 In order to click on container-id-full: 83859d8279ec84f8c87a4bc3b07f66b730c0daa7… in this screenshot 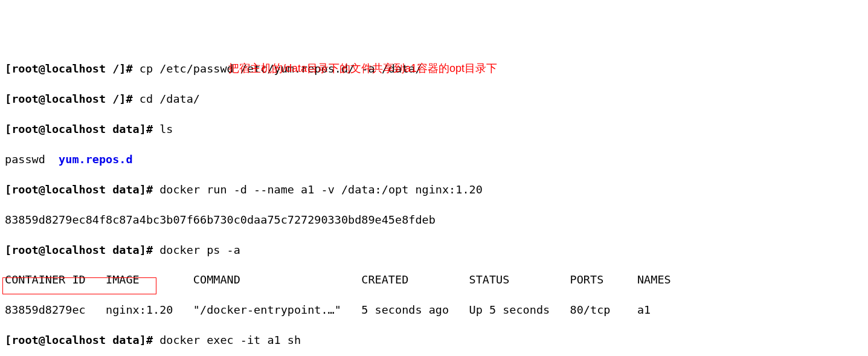, I will do `click(220, 220)`.